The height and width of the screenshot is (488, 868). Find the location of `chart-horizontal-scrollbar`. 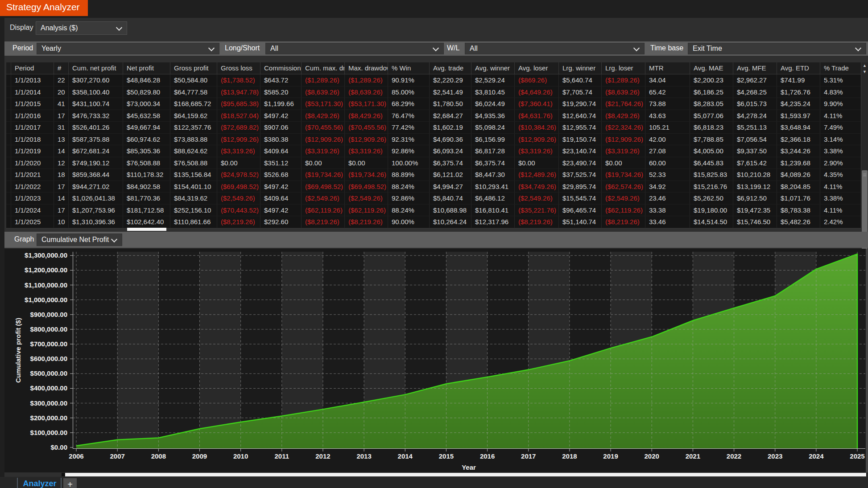

chart-horizontal-scrollbar is located at coordinates (464, 475).